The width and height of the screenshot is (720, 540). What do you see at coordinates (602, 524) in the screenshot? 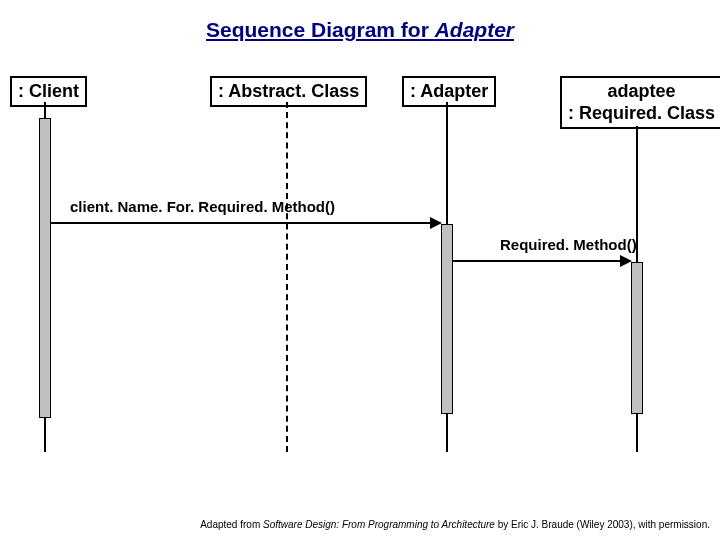
I see `footer-suffix: by Eric J. Braude (Wiley 2003), with per…` at bounding box center [602, 524].